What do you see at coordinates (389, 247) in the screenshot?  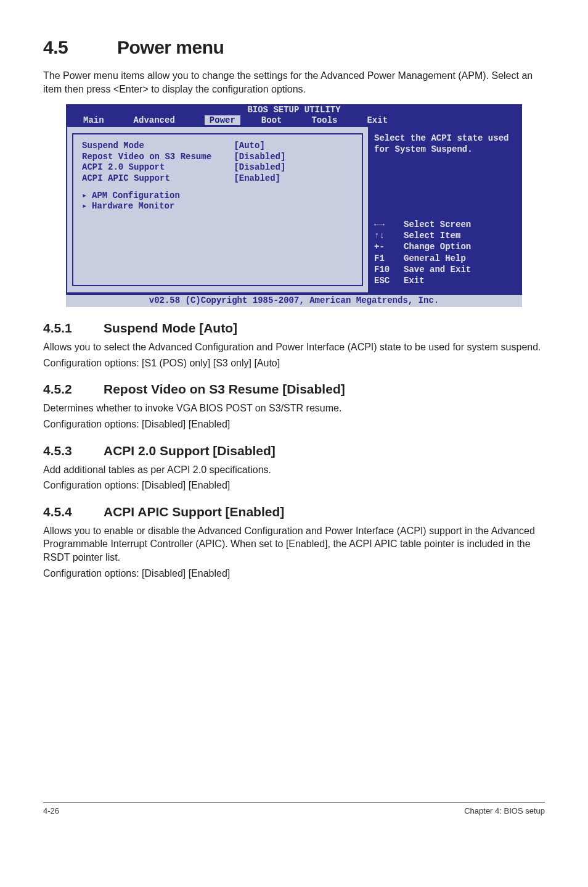 I see `key-icon: +-` at bounding box center [389, 247].